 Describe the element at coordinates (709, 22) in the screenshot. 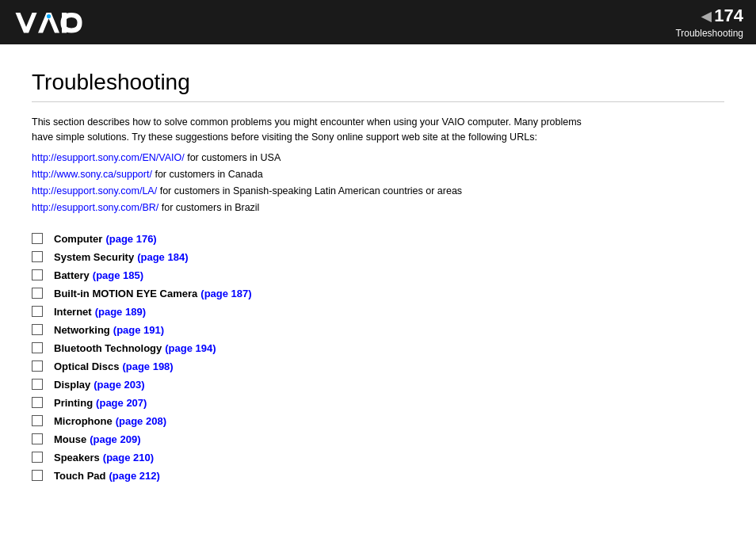

I see `header-right: ◀ 174 Troubleshooting` at that location.